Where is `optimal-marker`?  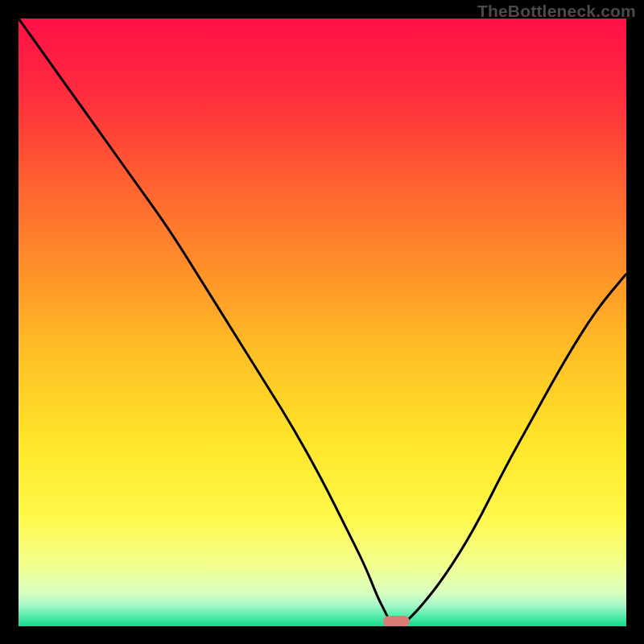
optimal-marker is located at coordinates (396, 621).